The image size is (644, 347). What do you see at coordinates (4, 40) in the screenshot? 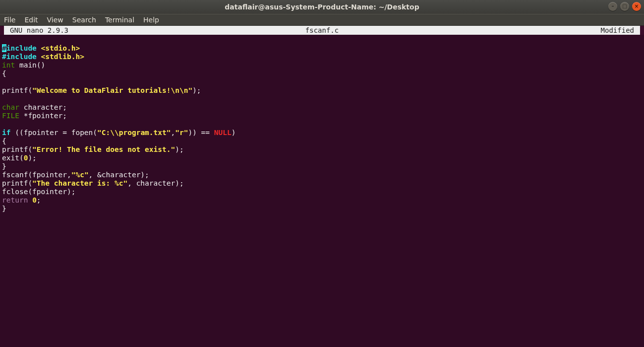
I see `blank-line` at bounding box center [4, 40].